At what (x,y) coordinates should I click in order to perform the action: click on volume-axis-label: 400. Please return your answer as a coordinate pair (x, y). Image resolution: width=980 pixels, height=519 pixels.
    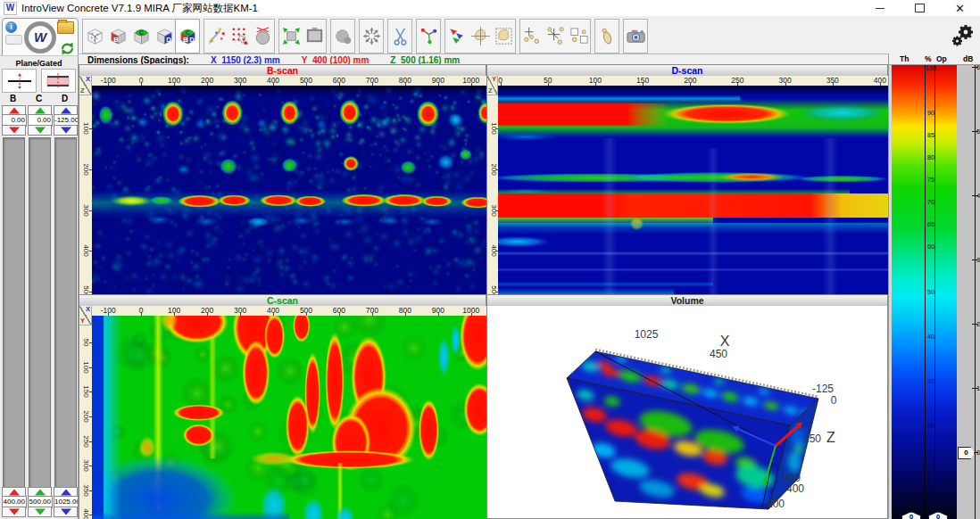
    Looking at the image, I should click on (795, 489).